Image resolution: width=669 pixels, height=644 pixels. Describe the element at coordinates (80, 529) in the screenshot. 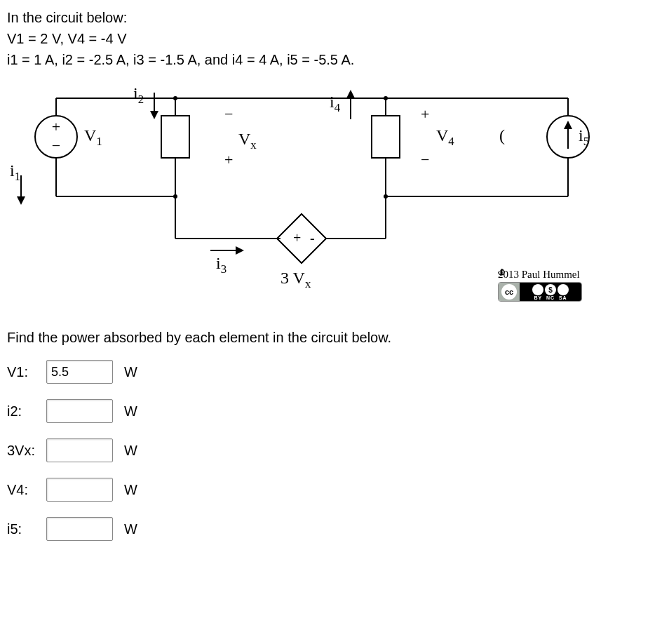

I see `answer-input-i5` at that location.